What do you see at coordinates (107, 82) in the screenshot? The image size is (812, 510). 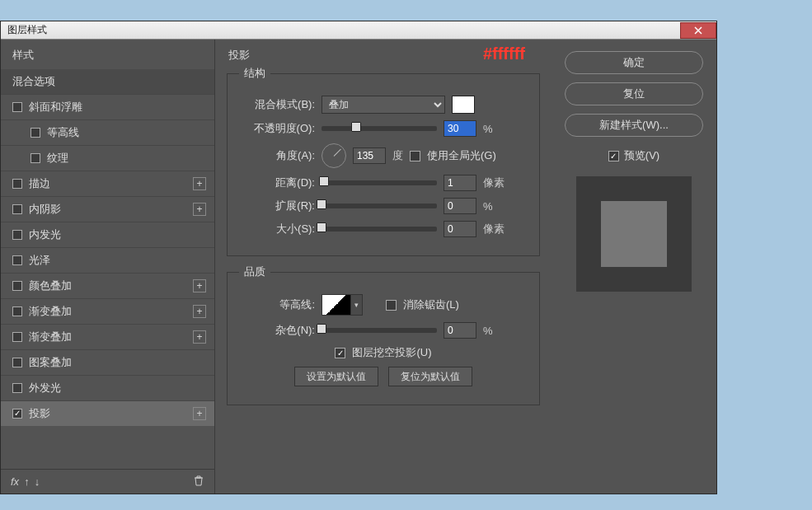 I see `sidebar-blending-options: 混合选项` at bounding box center [107, 82].